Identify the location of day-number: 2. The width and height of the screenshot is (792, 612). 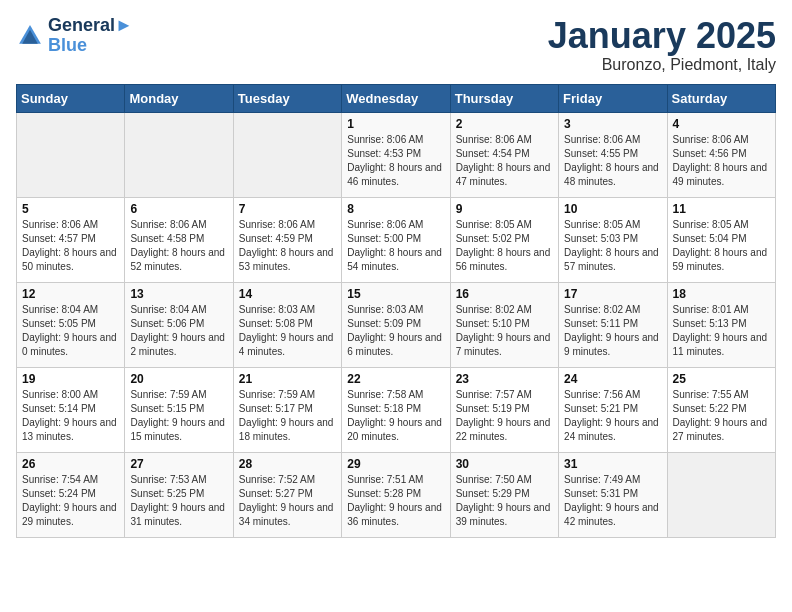
(504, 124).